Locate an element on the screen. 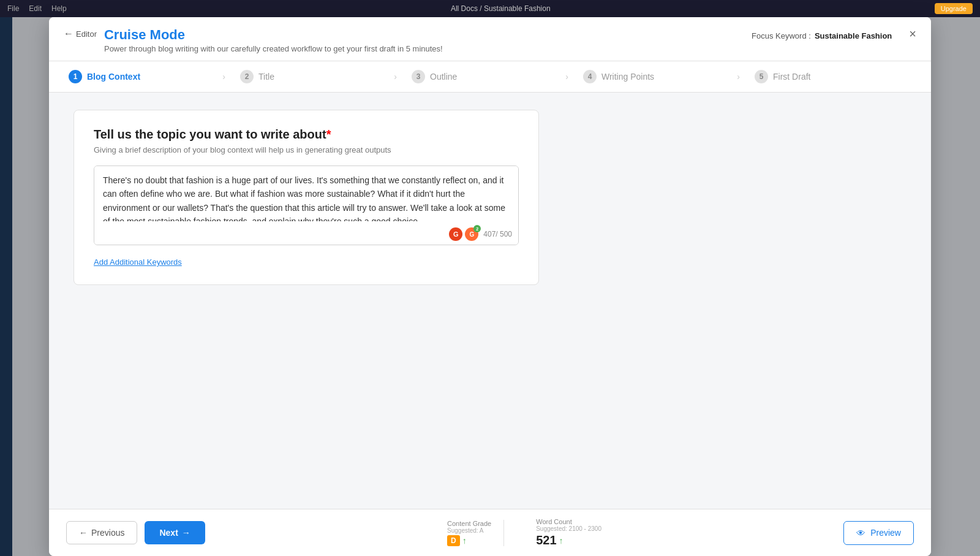 The image size is (980, 556). modal-header: ← Editor Cruise Mode Power through blog … is located at coordinates (490, 39).